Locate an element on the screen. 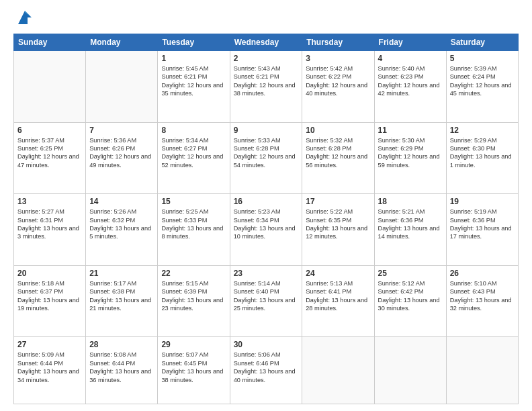  weekday-header-wednesday: Wednesday is located at coordinates (266, 43).